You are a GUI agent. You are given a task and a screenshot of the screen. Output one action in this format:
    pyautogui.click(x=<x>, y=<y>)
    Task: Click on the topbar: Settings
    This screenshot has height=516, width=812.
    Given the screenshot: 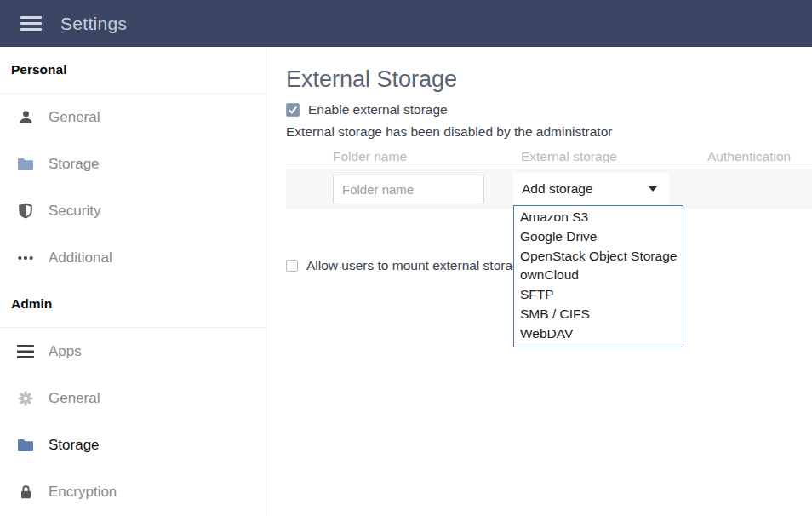 What is the action you would take?
    pyautogui.click(x=406, y=24)
    